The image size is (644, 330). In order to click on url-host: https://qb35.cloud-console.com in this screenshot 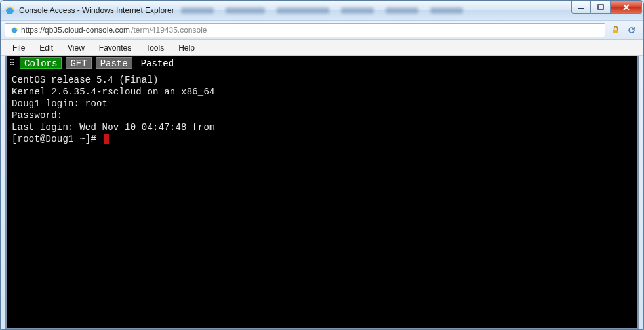, I will do `click(75, 30)`.